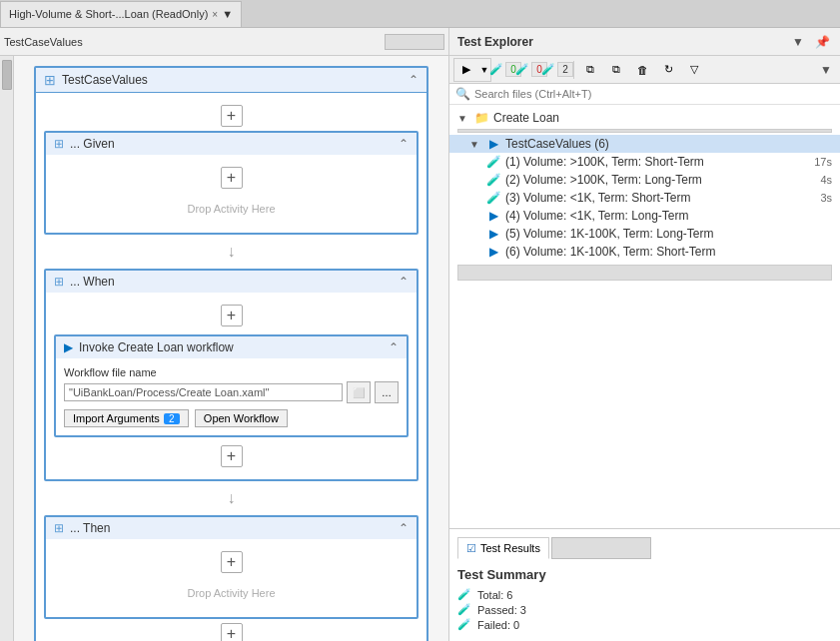 The width and height of the screenshot is (840, 641). Describe the element at coordinates (232, 418) in the screenshot. I see `invoke-actions-row: Import Arguments 2 Open Workflow` at that location.